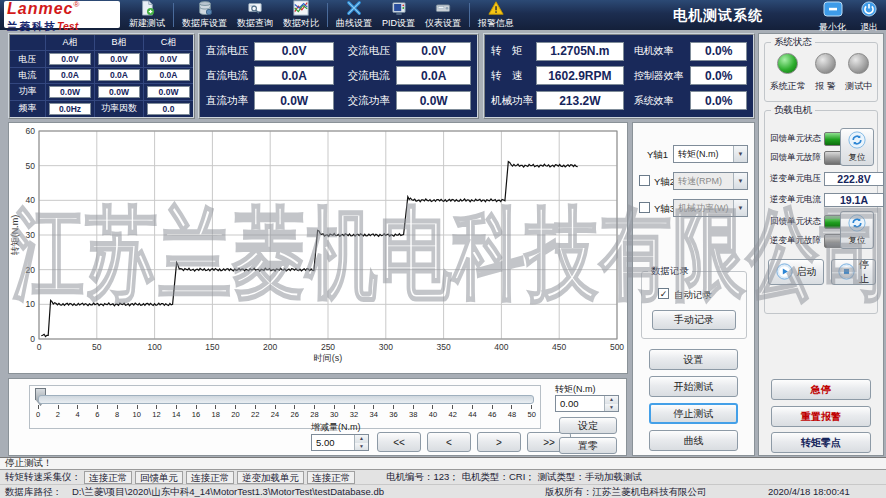 The image size is (886, 498). What do you see at coordinates (399, 442) in the screenshot?
I see `step-back-fast-button: <<` at bounding box center [399, 442].